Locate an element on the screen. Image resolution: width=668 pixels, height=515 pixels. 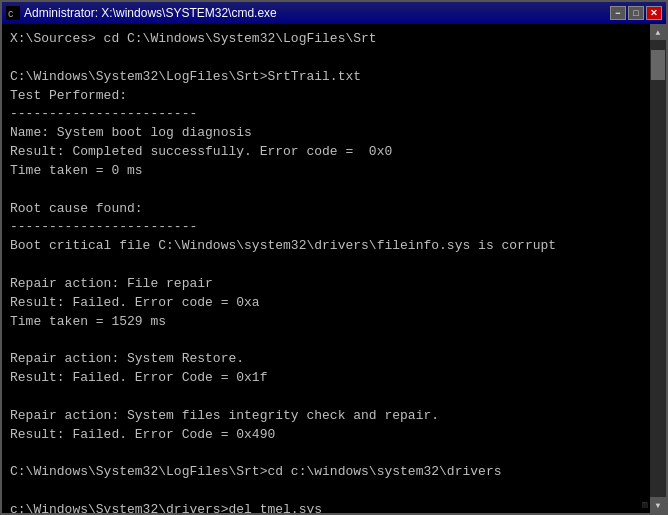
scroll-up-arrow: ▲ is located at coordinates (658, 32).